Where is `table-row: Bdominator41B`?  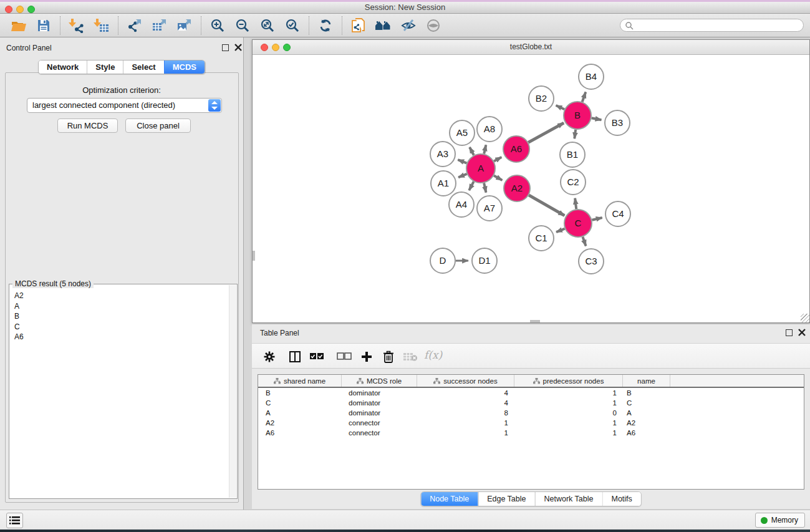
table-row: Bdominator41B is located at coordinates (531, 393).